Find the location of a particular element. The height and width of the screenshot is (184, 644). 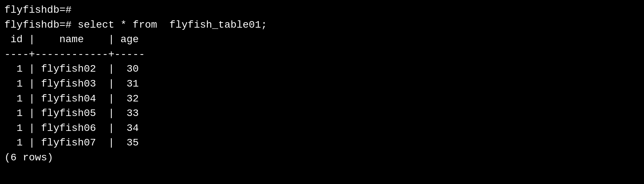

table-header-row: id | name | age is located at coordinates (322, 40).